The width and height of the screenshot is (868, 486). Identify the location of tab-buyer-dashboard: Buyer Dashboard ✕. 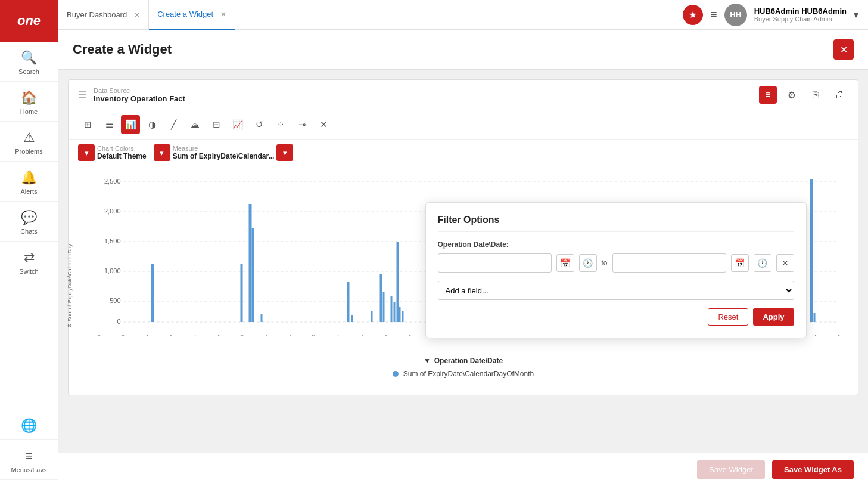
(104, 15).